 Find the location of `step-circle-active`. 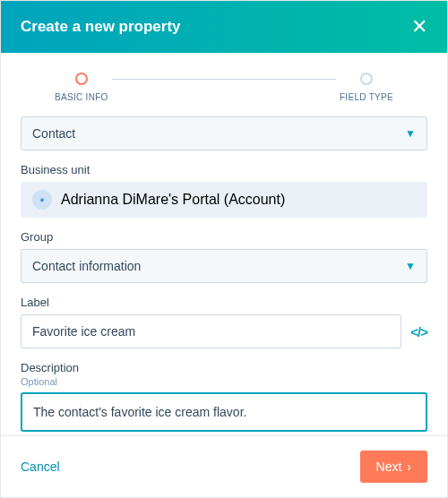

step-circle-active is located at coordinates (82, 79).